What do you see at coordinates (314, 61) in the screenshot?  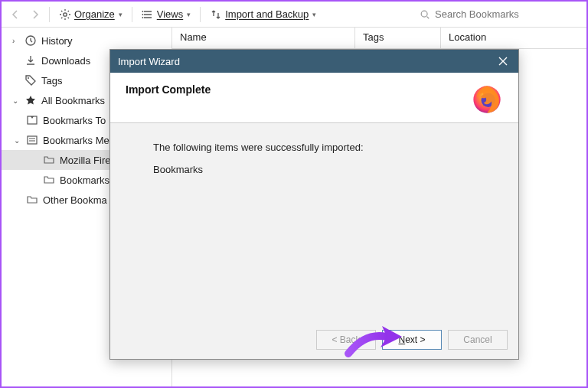 I see `dialog-titlebar: Import Wizard` at bounding box center [314, 61].